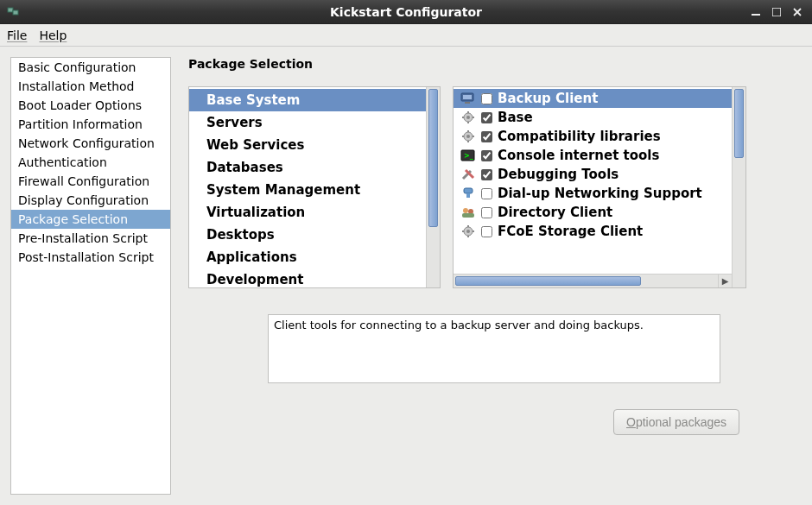 Image resolution: width=812 pixels, height=505 pixels. I want to click on package-vscrollbar, so click(739, 187).